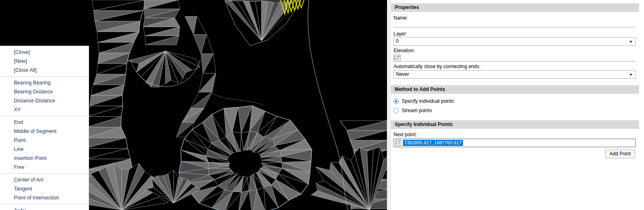  What do you see at coordinates (45, 128) in the screenshot?
I see `snap-context-menu: [Close] [New] [Close All] Bearing Bearin…` at bounding box center [45, 128].